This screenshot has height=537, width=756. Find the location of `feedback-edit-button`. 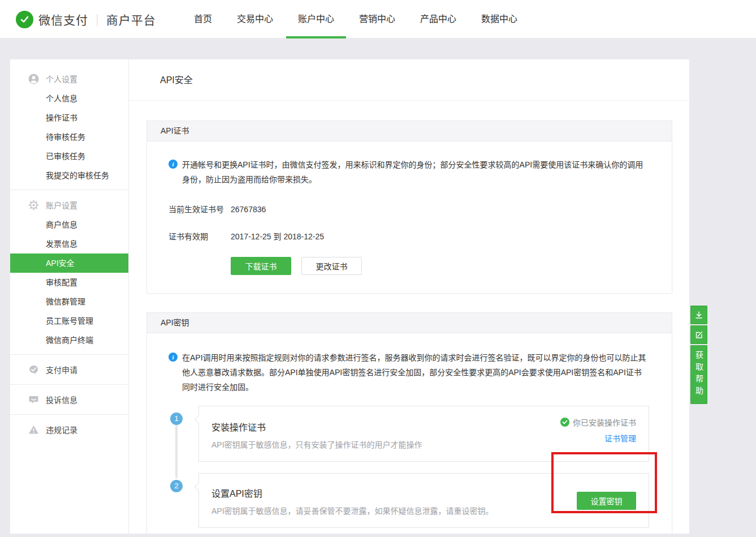

feedback-edit-button is located at coordinates (699, 335).